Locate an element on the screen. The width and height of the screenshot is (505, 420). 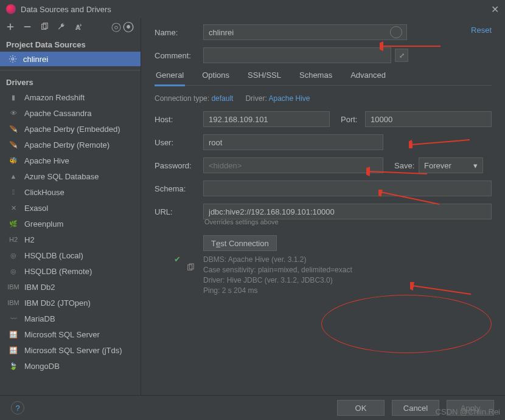
copy-icon is located at coordinates (44, 28).